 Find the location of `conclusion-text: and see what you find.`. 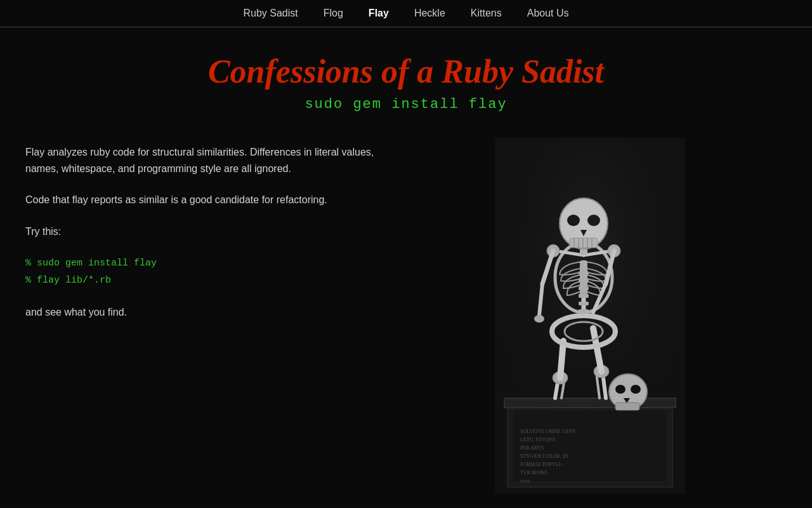

conclusion-text: and see what you find. is located at coordinates (203, 312).